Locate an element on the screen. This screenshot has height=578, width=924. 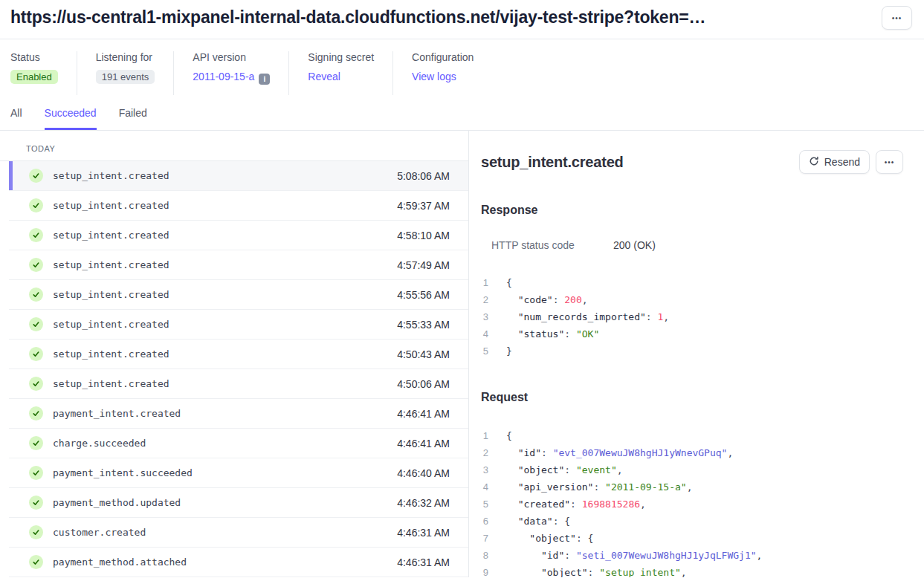
event-row: payment_intent.succeeded 4:46:40 AM is located at coordinates (239, 473).